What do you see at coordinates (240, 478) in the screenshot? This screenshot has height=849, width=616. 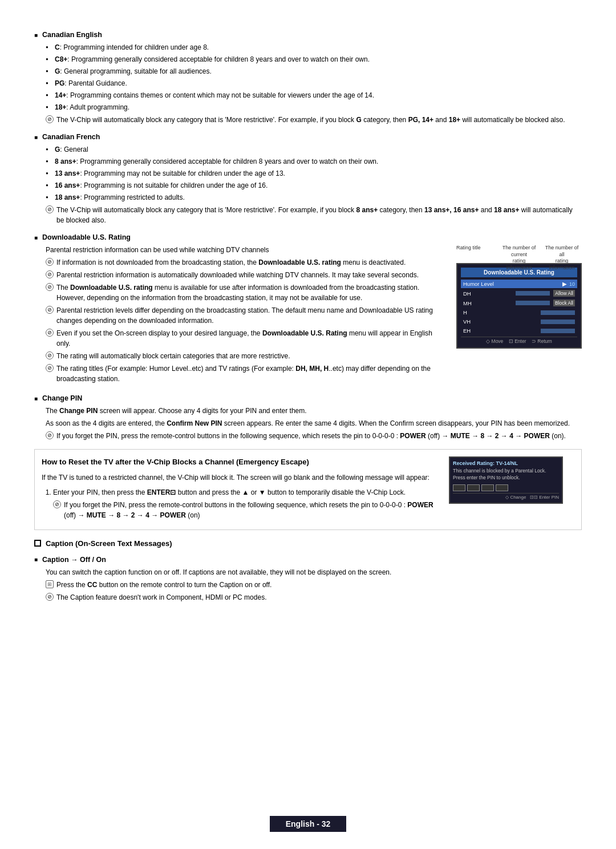 I see `reset-body: If the TV is tuned to a restricted chann…` at bounding box center [240, 478].